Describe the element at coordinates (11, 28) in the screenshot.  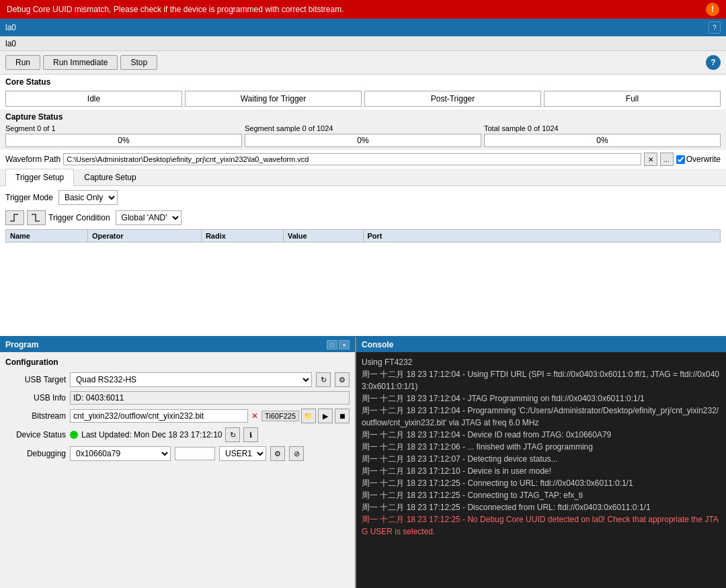
I see `window-title: la0` at that location.